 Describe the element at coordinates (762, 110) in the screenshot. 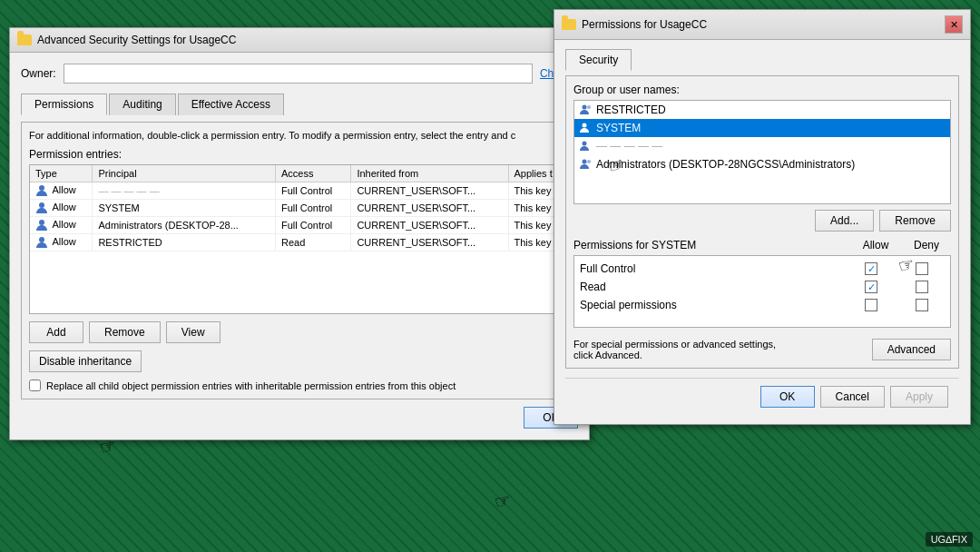

I see `group-item-restricted: RESTRICTED` at that location.